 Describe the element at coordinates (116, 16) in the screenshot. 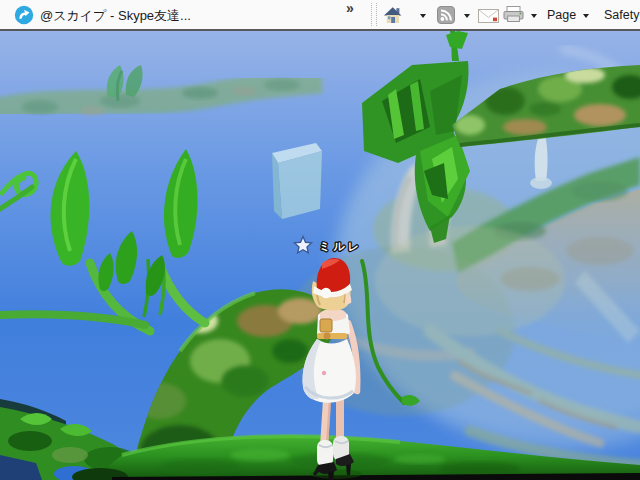

I see `tab-title: @スカイプ - Skype友達...` at that location.